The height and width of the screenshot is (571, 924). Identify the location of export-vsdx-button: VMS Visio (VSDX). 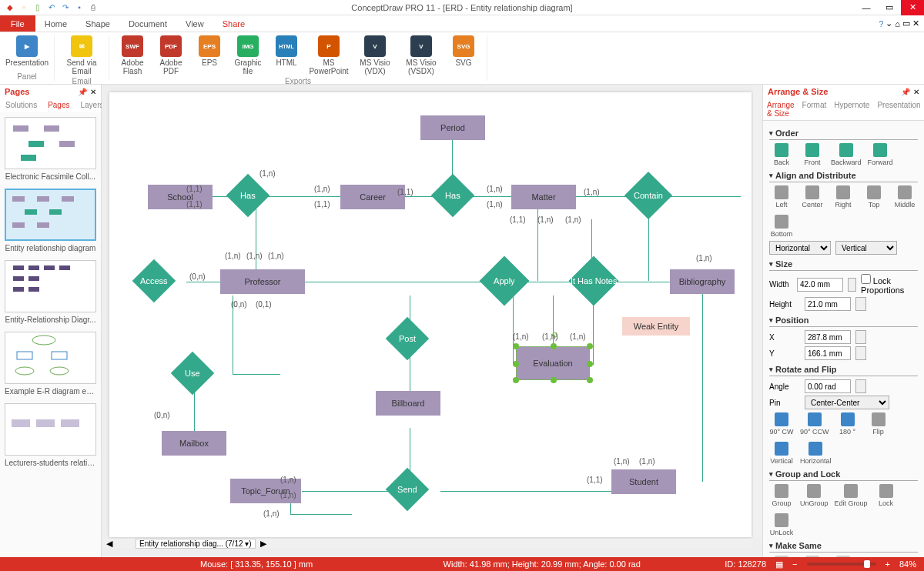
(421, 55).